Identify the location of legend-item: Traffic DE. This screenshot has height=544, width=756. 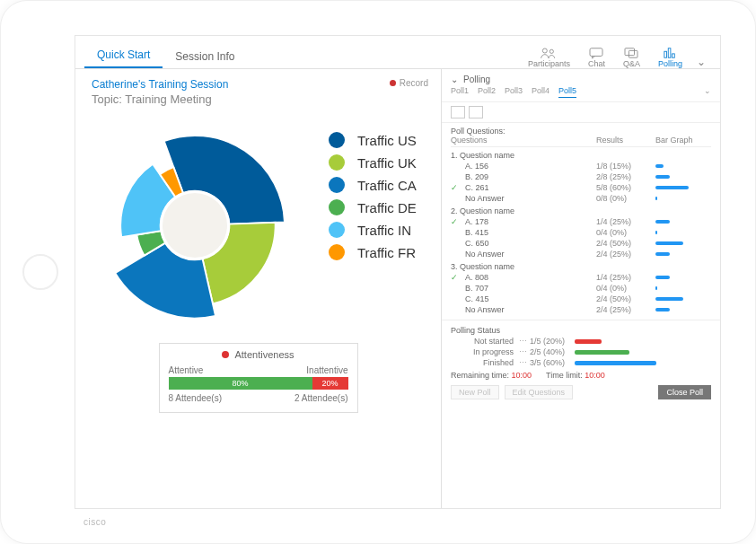
(373, 207).